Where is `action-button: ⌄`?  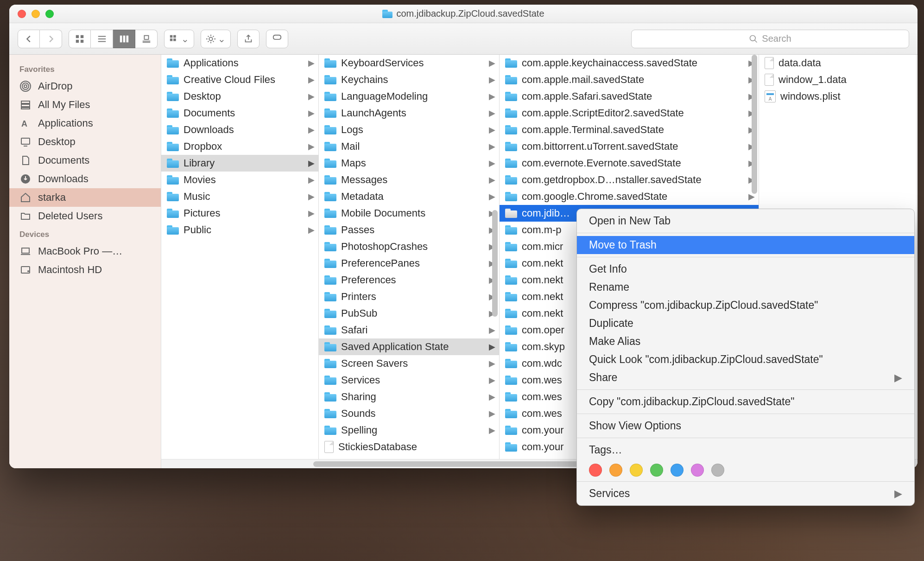
action-button: ⌄ is located at coordinates (216, 39).